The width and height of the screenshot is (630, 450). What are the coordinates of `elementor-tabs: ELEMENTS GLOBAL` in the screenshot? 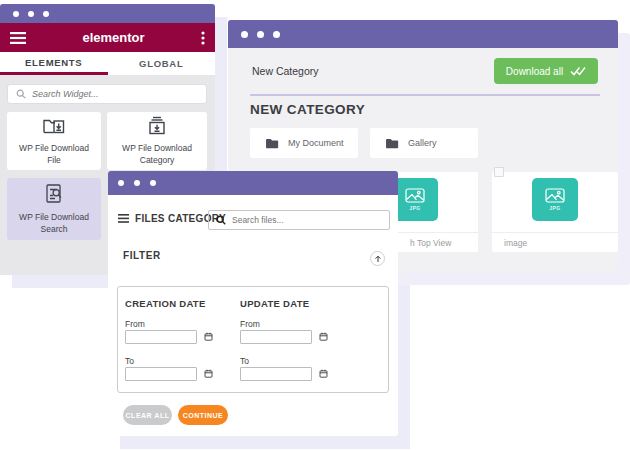 It's located at (108, 64).